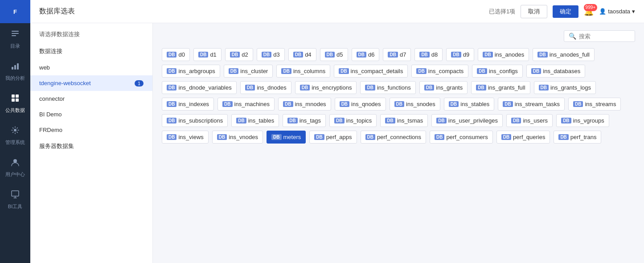  What do you see at coordinates (556, 71) in the screenshot?
I see `db-tag-ins_databases: DBins_databases` at bounding box center [556, 71].